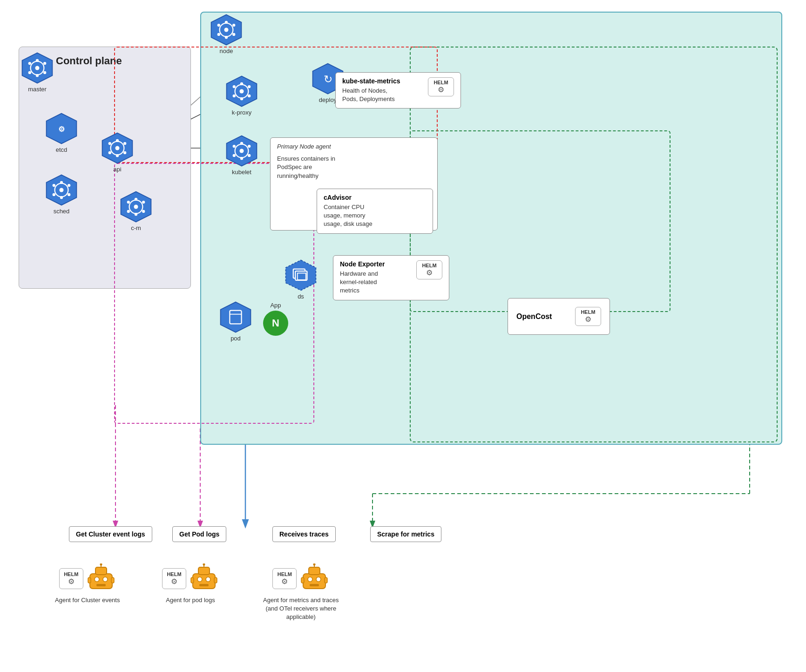 This screenshot has width=806, height=672. I want to click on receives-traces-box: Receives traces, so click(304, 534).